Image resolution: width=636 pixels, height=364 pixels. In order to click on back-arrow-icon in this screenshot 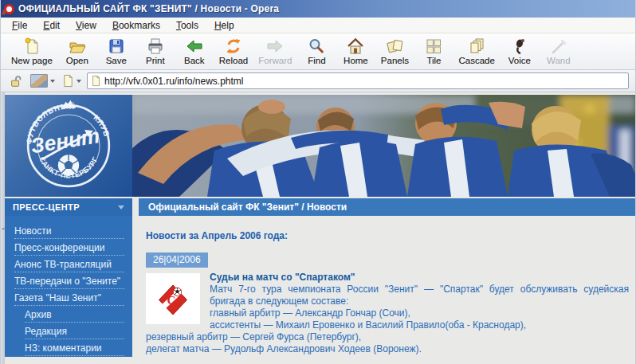, I will do `click(194, 46)`.